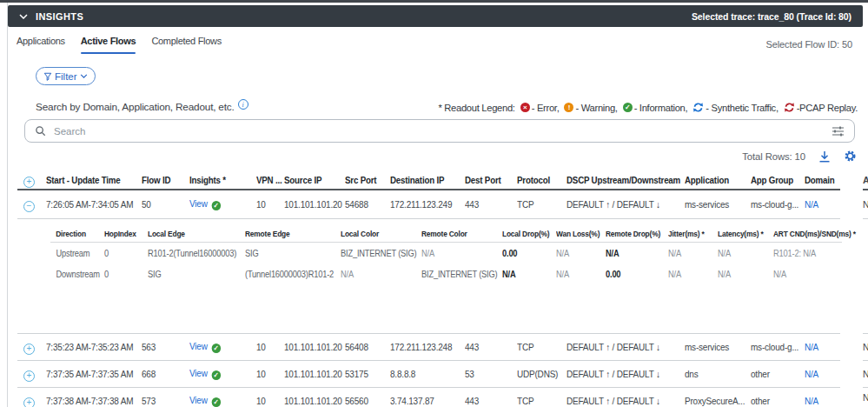  What do you see at coordinates (622, 347) in the screenshot?
I see `cell-dscp: DEFAULT ↑ / DEFAULT ↓` at bounding box center [622, 347].